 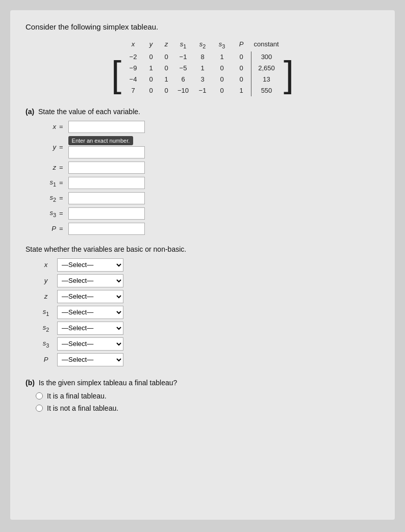 What do you see at coordinates (90, 281) in the screenshot?
I see `select-y: —Select— basic non-basic` at bounding box center [90, 281].